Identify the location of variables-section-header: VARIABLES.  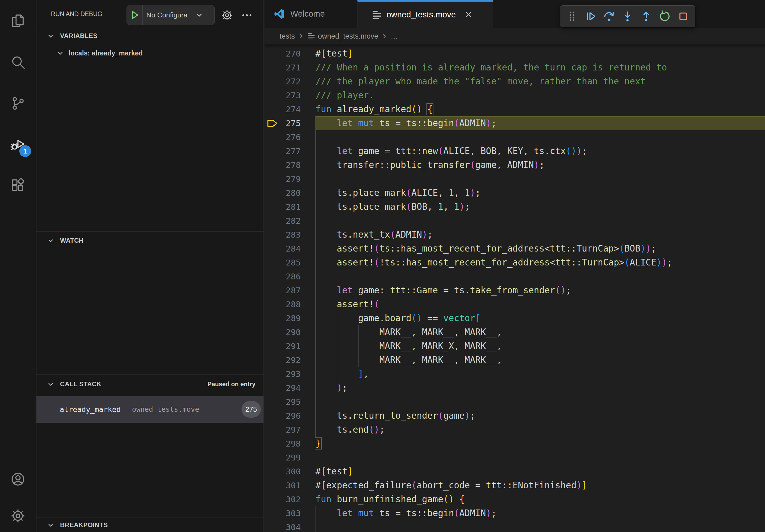
(150, 36).